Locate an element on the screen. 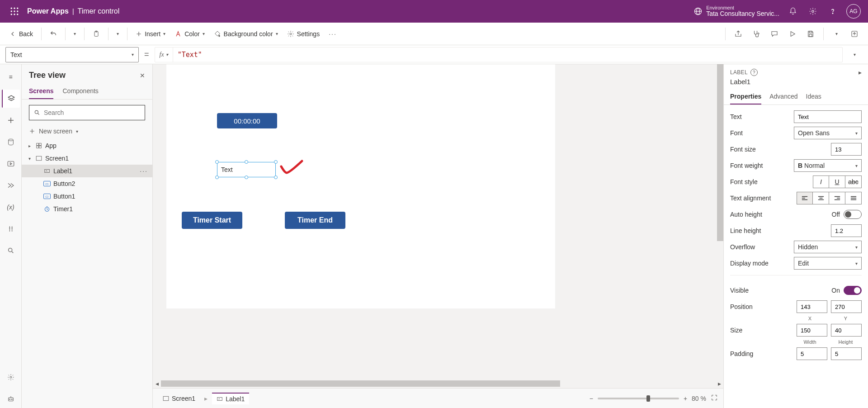 Image resolution: width=868 pixels, height=408 pixels. tab-advanced: Advanced is located at coordinates (783, 97).